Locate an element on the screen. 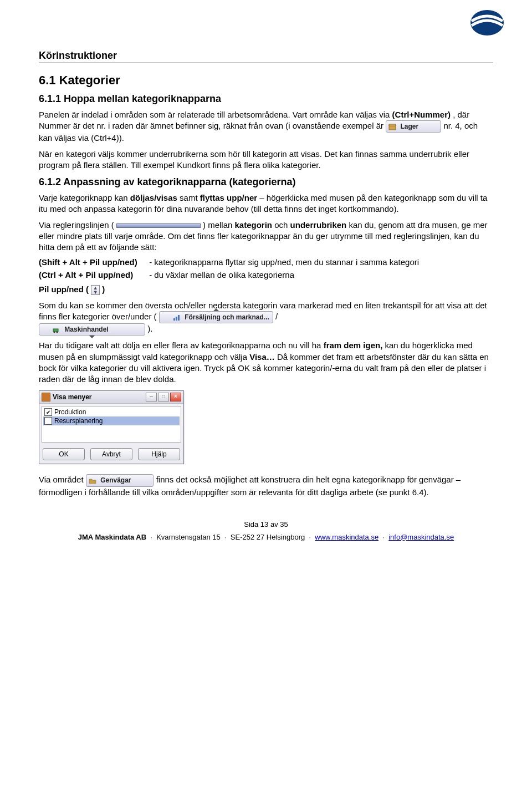  para-6-1-2-5: Via området Genvägar finns det också möj… is located at coordinates (266, 486).